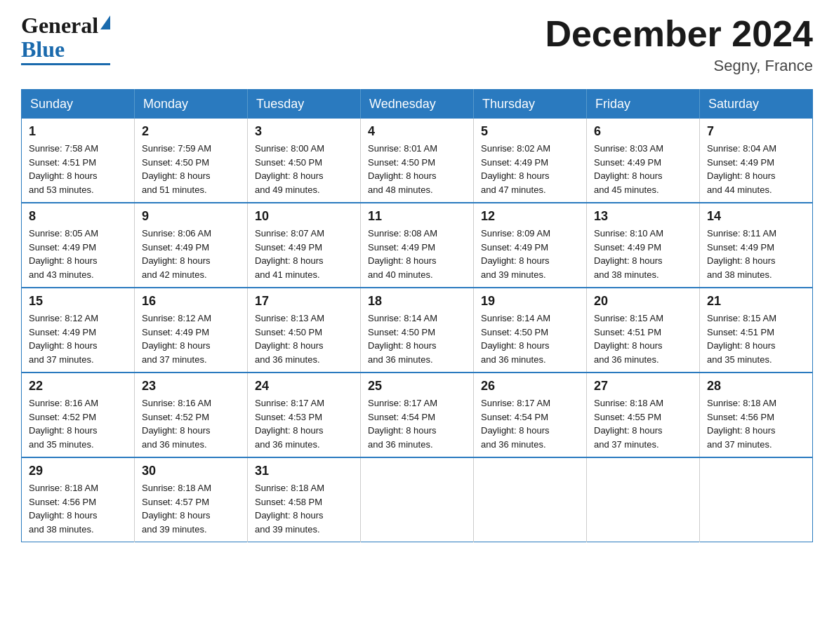 The height and width of the screenshot is (644, 834). What do you see at coordinates (643, 169) in the screenshot?
I see `day-info: Sunrise: 8:03 AM Sunset: 4:49 PM Dayligh…` at bounding box center [643, 169].